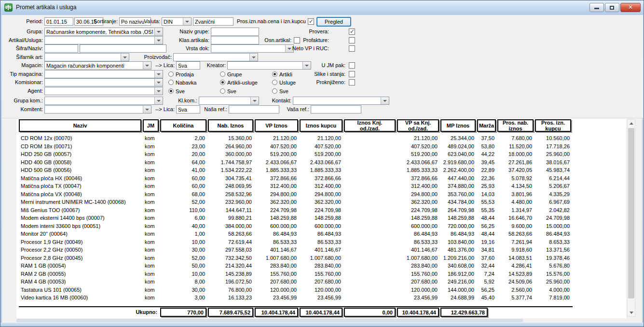 The image size is (644, 327). Describe the element at coordinates (311, 21) in the screenshot. I see `avg-prices-checkbox` at that location.